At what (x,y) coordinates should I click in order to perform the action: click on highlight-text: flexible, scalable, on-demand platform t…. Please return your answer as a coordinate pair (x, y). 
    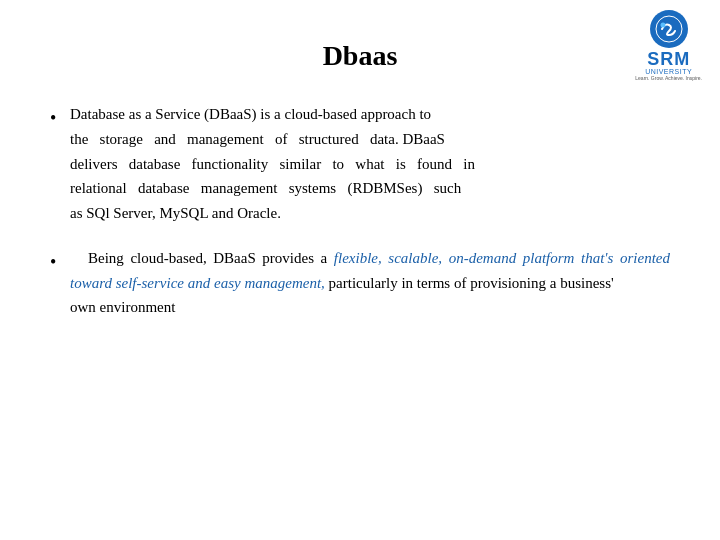
    Looking at the image, I should click on (370, 270).